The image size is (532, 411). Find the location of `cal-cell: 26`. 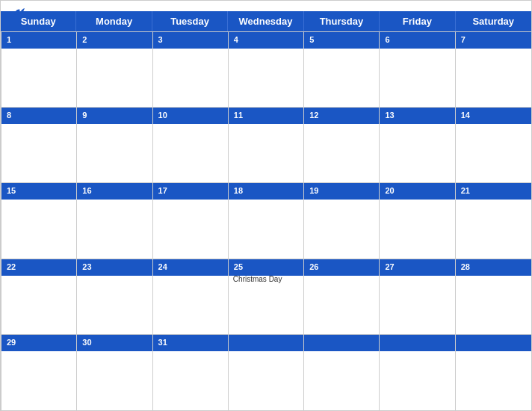

cal-cell: 26 is located at coordinates (342, 297).